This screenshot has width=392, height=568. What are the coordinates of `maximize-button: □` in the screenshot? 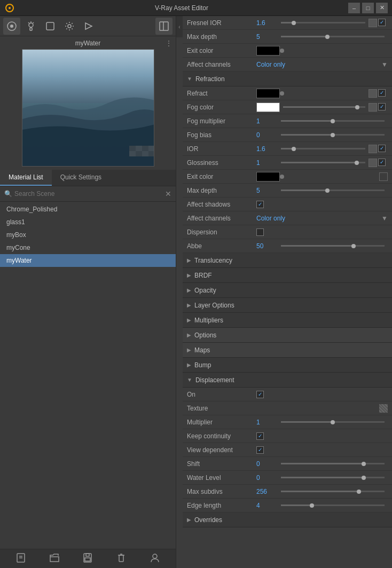 It's located at (368, 8).